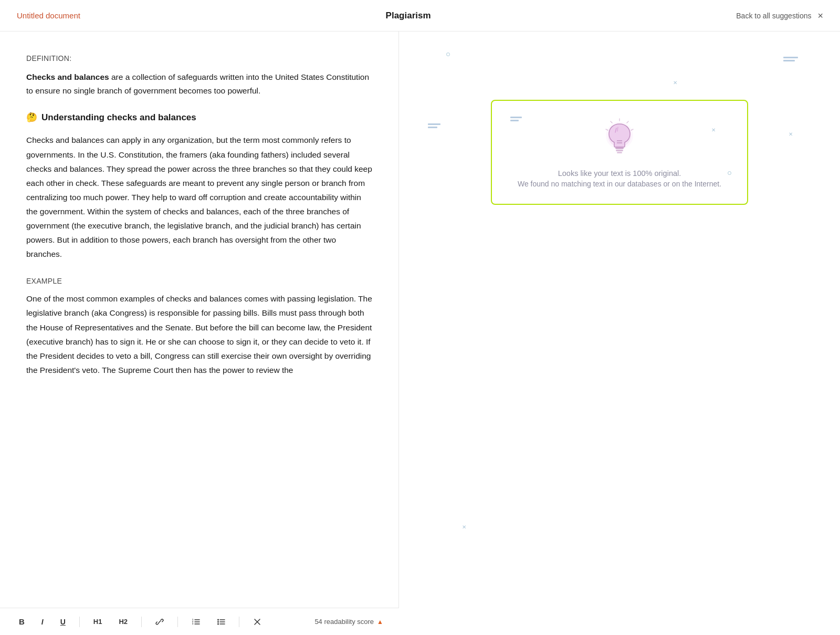 Image resolution: width=840 pixels, height=635 pixels. What do you see at coordinates (344, 622) in the screenshot?
I see `readability-score-text: 54 readability score` at bounding box center [344, 622].